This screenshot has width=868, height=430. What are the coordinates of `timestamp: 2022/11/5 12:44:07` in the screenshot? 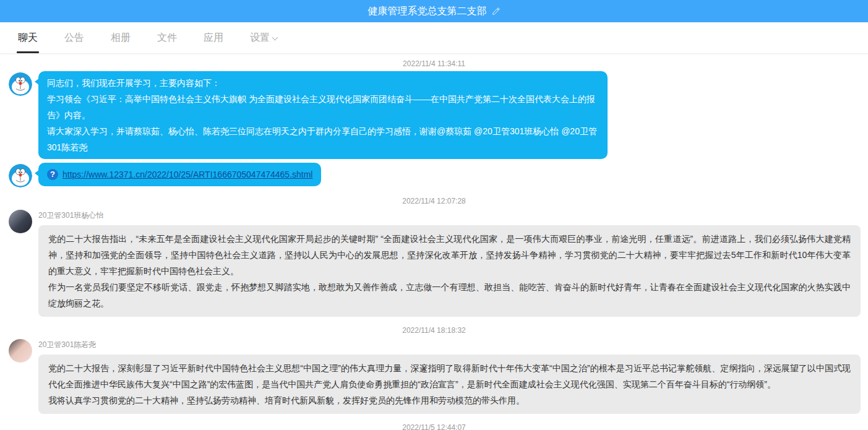 It's located at (434, 424).